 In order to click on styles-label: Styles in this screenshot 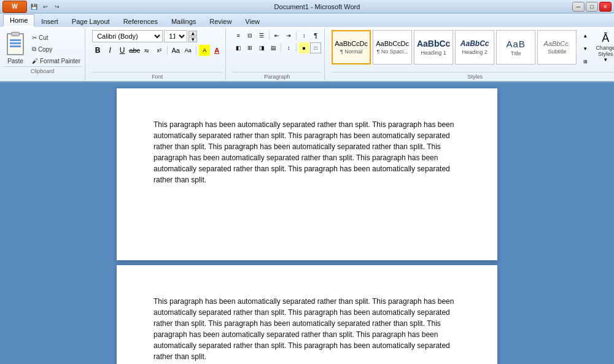, I will do `click(473, 76)`.